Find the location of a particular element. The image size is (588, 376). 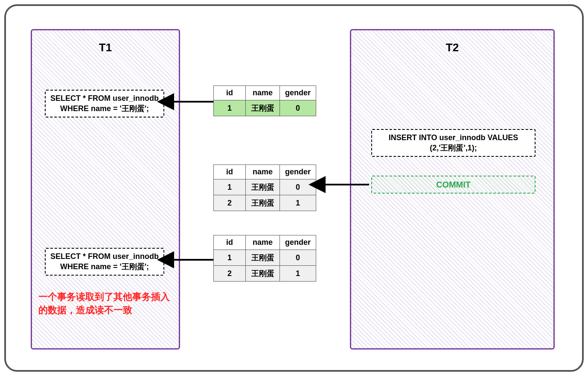

sql-insert-line2: (2,'王刚蛋',1); is located at coordinates (453, 148).